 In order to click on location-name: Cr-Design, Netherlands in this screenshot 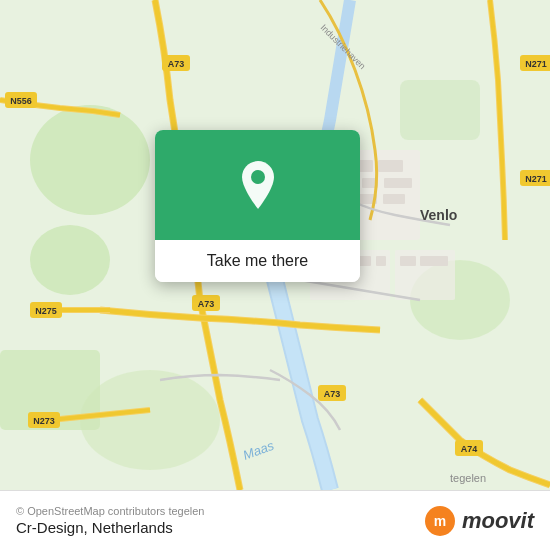, I will do `click(110, 528)`.